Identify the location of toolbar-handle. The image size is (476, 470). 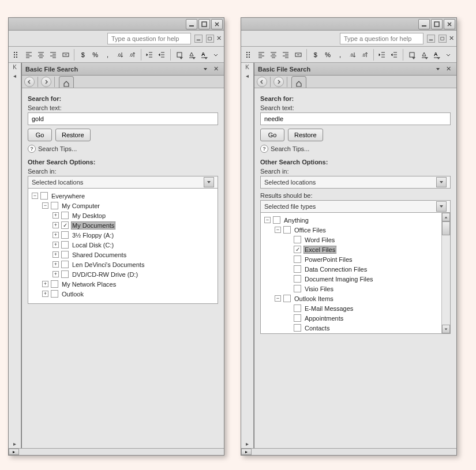
(16, 55).